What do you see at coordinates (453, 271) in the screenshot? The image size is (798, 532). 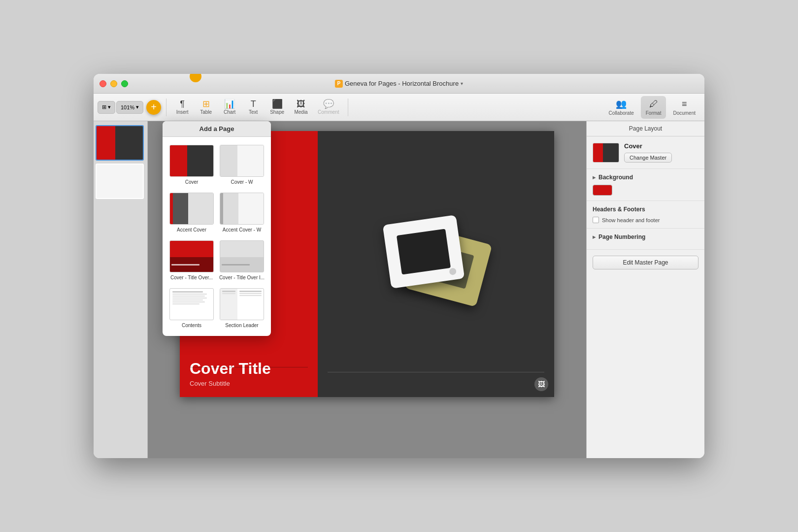 I see `slide-notch` at bounding box center [453, 271].